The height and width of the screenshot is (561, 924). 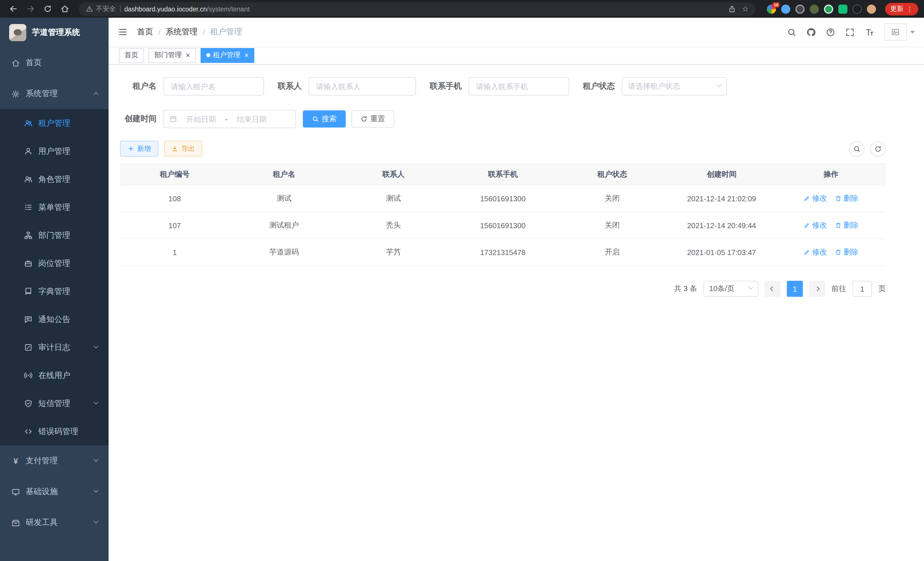 What do you see at coordinates (54, 235) in the screenshot?
I see `sidebar-item-label: 部门管理` at bounding box center [54, 235].